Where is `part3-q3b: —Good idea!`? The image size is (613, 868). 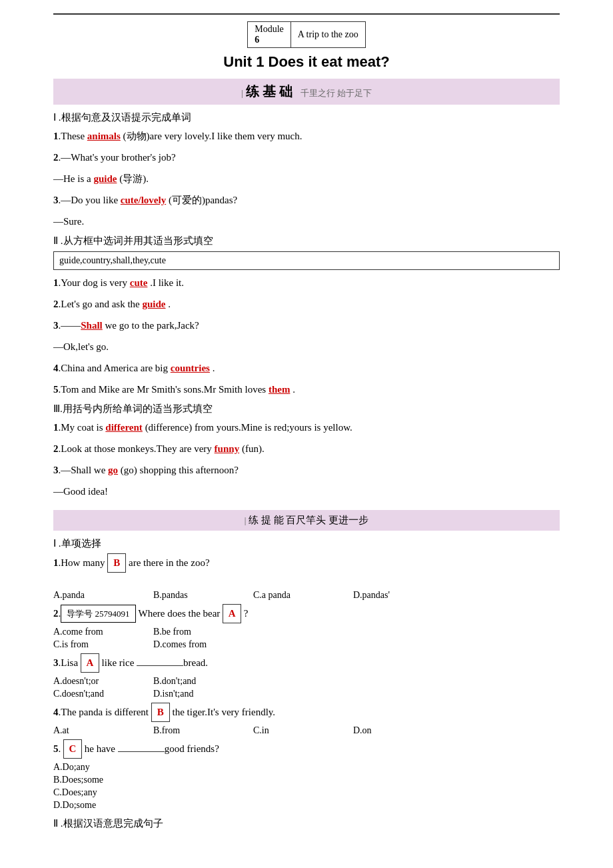 part3-q3b: —Good idea! is located at coordinates (306, 492).